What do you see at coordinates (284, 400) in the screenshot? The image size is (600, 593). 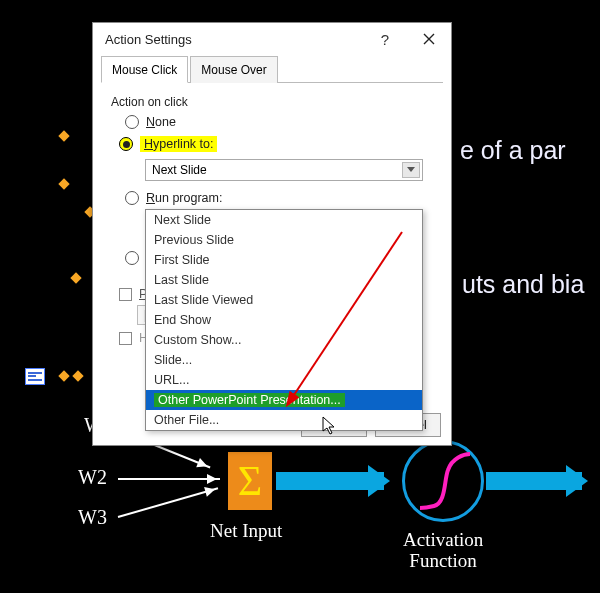 I see `option-other-ppt: Other PowerPoint Presentation...` at bounding box center [284, 400].